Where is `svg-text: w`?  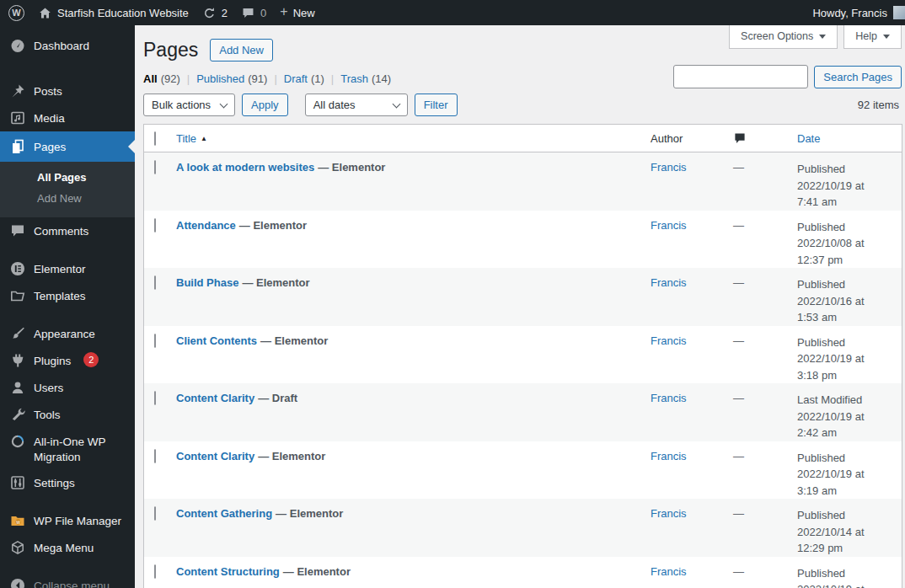 svg-text: w is located at coordinates (18, 522).